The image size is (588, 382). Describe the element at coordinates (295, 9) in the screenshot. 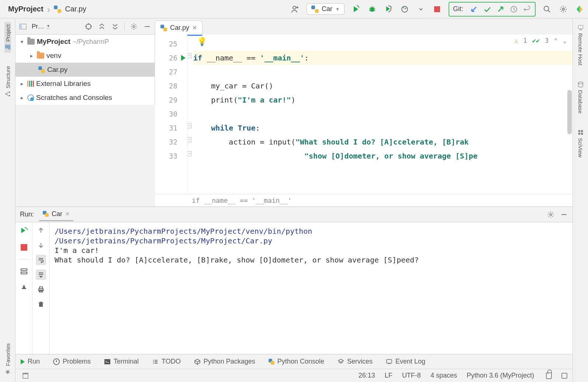

I see `add-user-icon` at that location.